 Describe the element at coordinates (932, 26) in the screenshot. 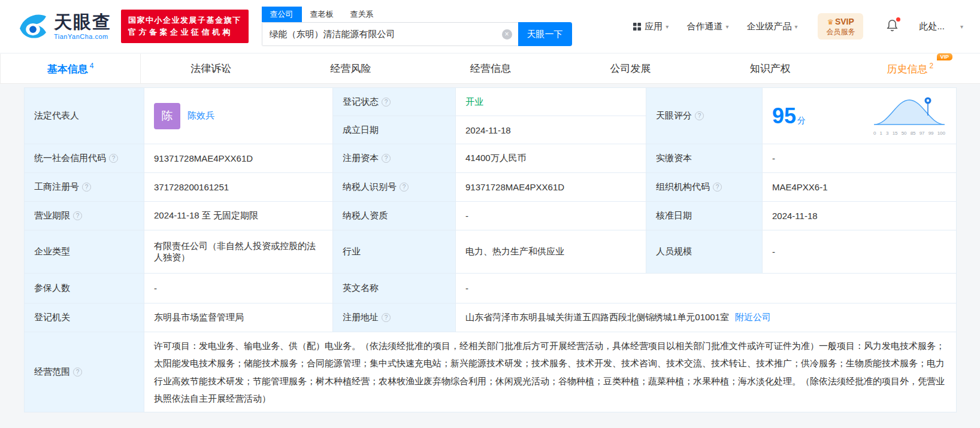

I see `user-menu-label: 此处...` at that location.